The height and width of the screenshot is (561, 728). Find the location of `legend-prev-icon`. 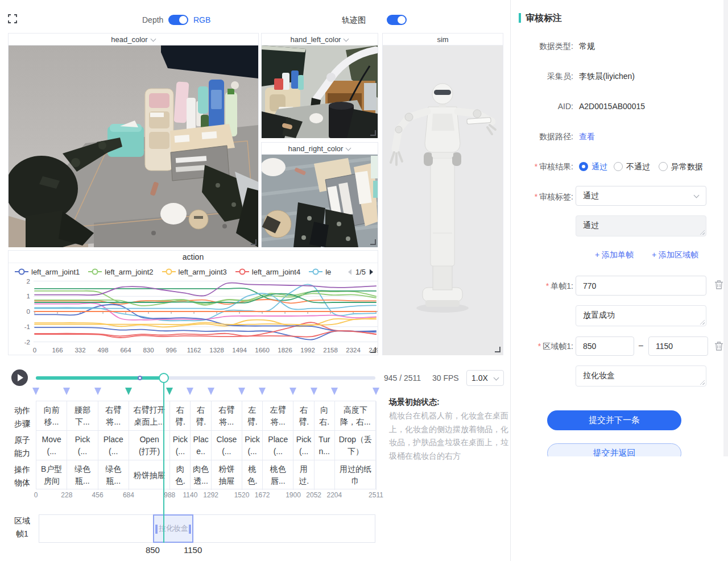

legend-prev-icon is located at coordinates (349, 272).